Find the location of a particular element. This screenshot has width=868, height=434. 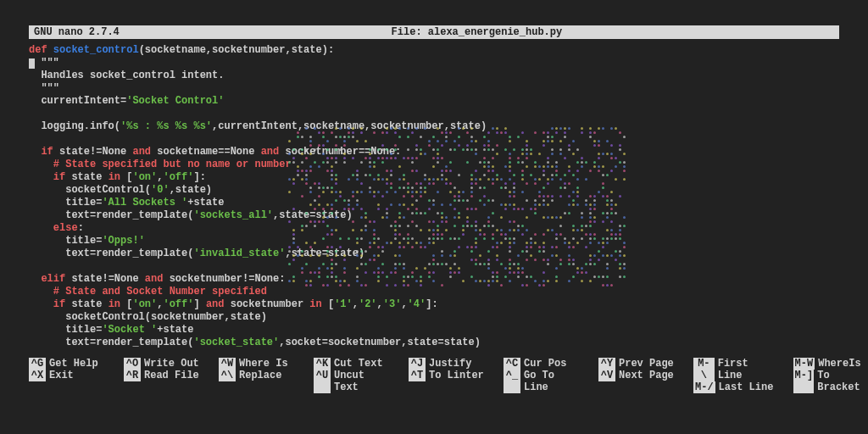

shortcut-label: Go To Line is located at coordinates (553, 381).